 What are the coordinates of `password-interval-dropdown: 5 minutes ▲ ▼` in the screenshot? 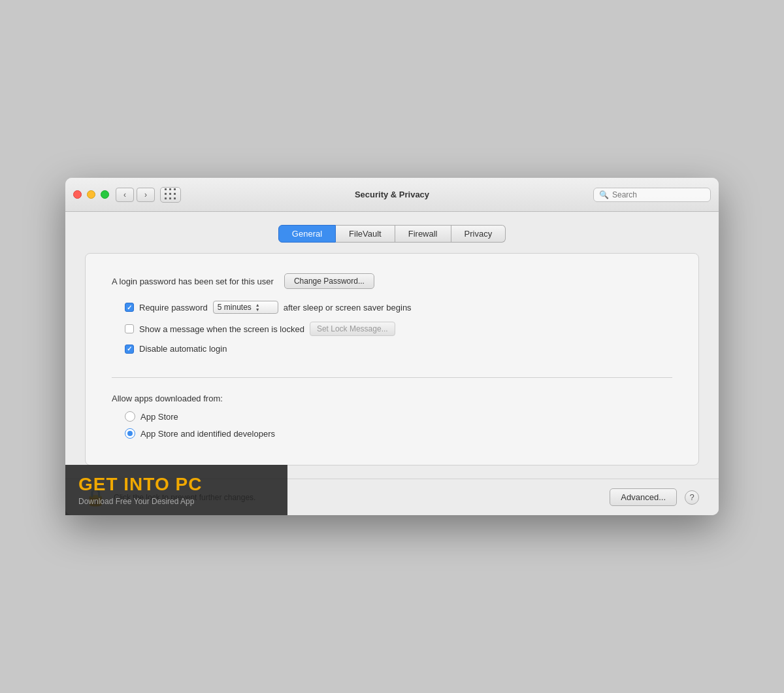 It's located at (246, 307).